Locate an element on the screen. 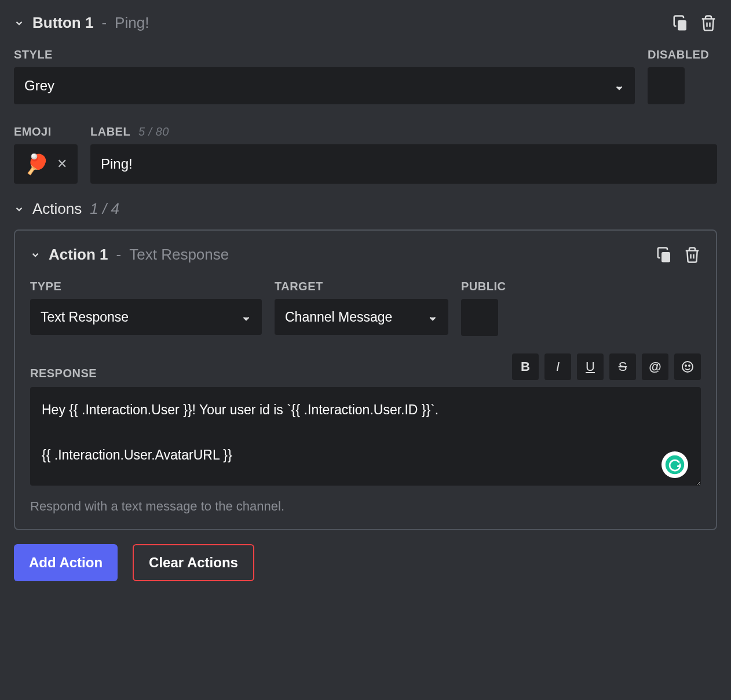  button-header-actions is located at coordinates (695, 23).